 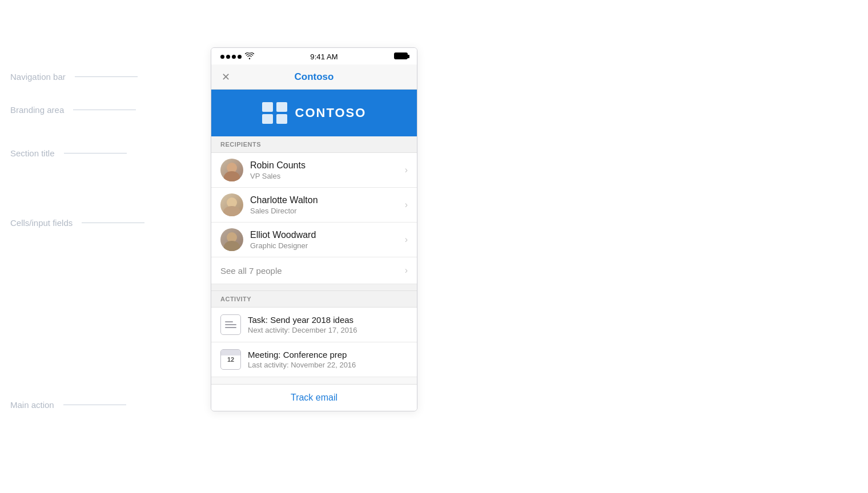 I want to click on annotation-label: Cells/input fields, so click(x=41, y=223).